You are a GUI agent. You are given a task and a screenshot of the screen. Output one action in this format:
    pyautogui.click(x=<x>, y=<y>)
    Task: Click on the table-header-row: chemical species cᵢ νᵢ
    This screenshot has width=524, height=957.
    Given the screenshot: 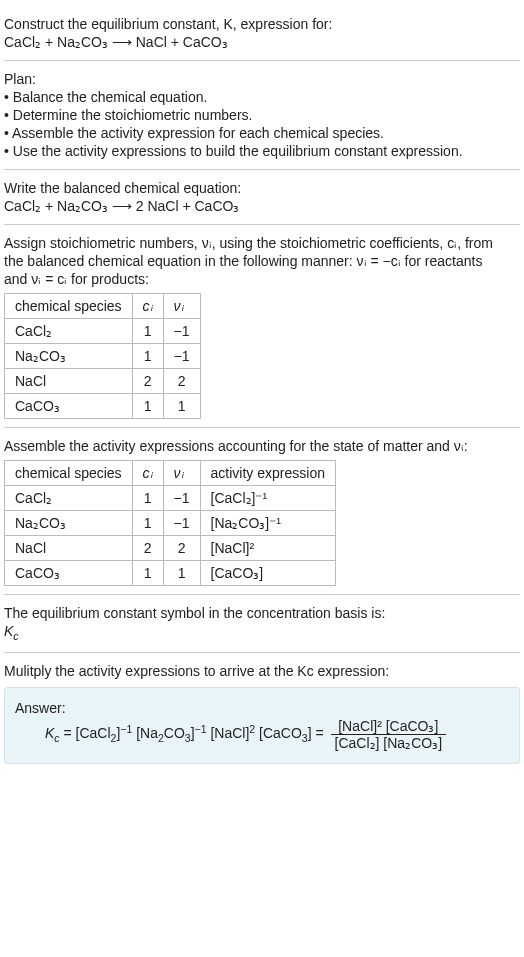 What is the action you would take?
    pyautogui.click(x=103, y=306)
    